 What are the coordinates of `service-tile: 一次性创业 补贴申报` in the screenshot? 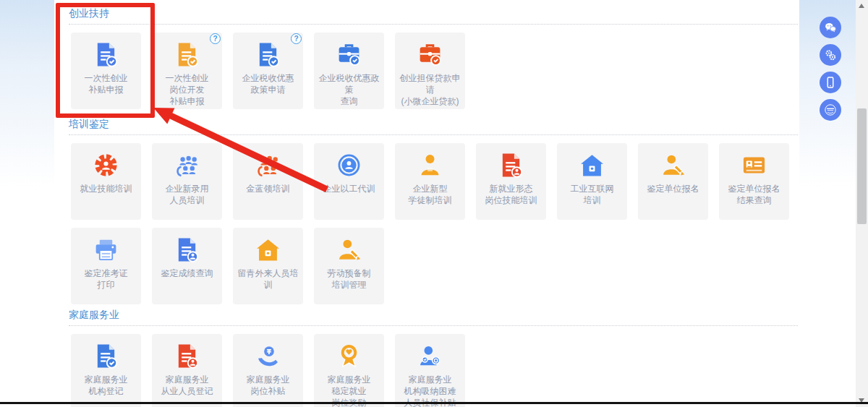 It's located at (106, 71).